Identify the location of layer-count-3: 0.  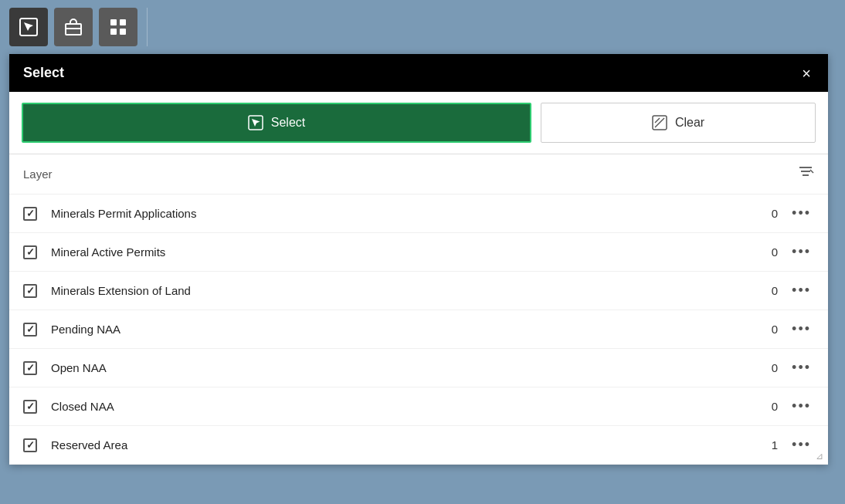
(766, 329).